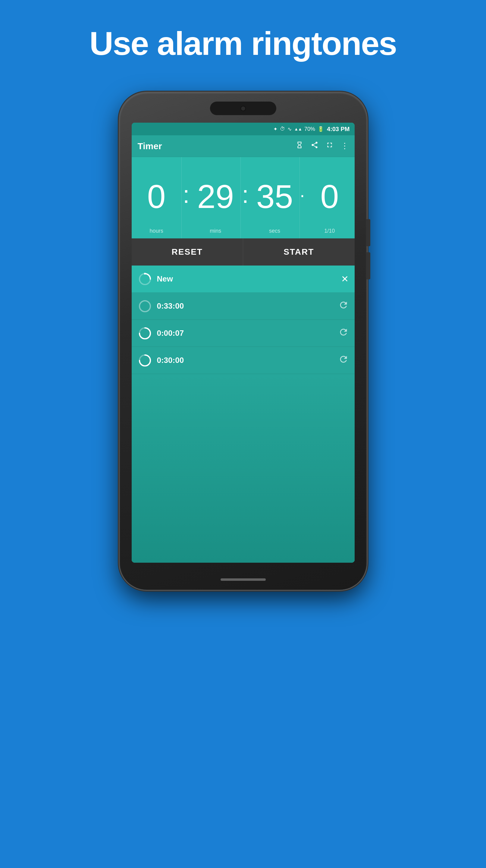 Image resolution: width=486 pixels, height=868 pixels. What do you see at coordinates (344, 333) in the screenshot?
I see `timer-2-refresh-icon` at bounding box center [344, 333].